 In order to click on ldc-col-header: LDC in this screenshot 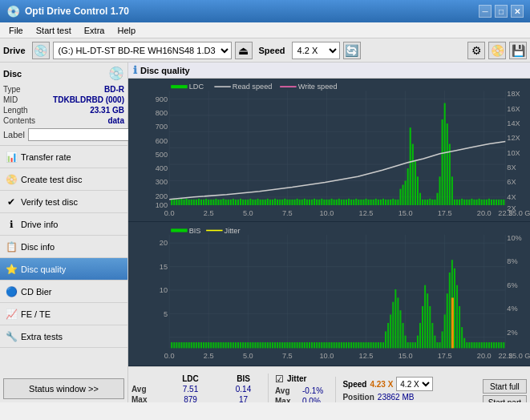, I will do `click(191, 378)`.